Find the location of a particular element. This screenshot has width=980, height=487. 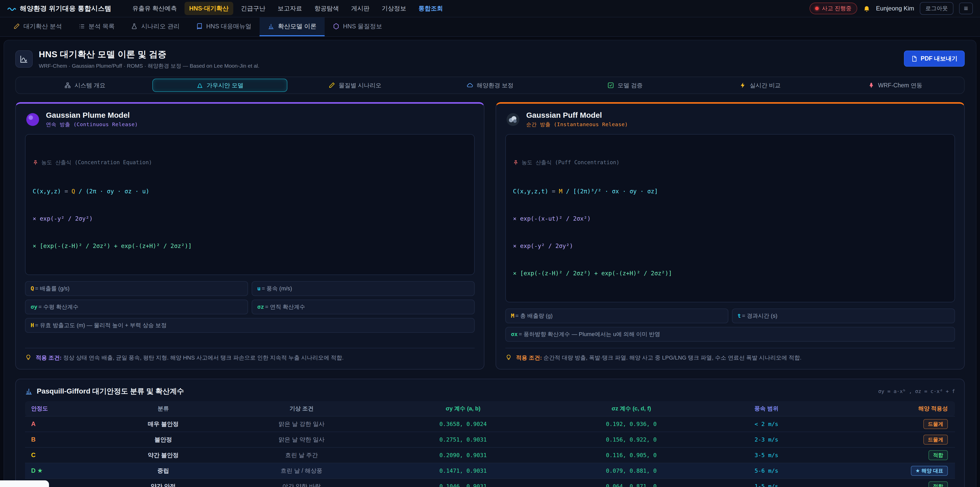

table-header-row: 안정도 분류 기상 조건 σy 계수 (a, b) σz 계수 (c, d, f… is located at coordinates (490, 409).